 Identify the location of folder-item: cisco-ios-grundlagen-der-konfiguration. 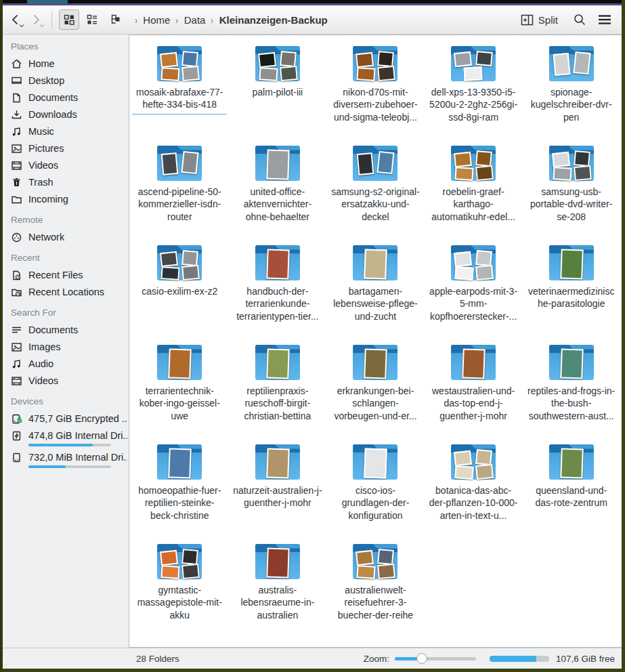
(375, 490).